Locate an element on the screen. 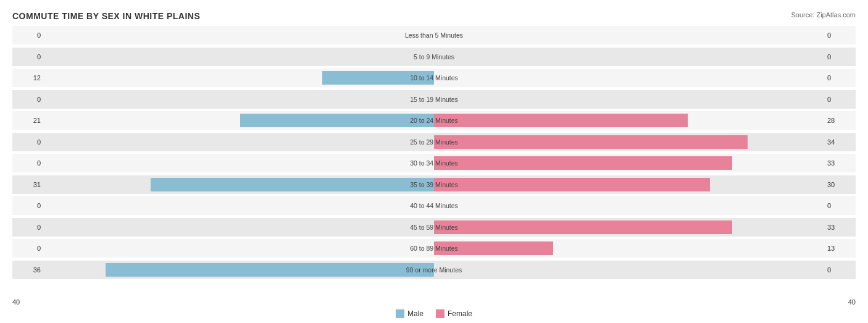 This screenshot has width=868, height=323. chart-row: 0 25 to 29 Minutes 34 is located at coordinates (434, 142).